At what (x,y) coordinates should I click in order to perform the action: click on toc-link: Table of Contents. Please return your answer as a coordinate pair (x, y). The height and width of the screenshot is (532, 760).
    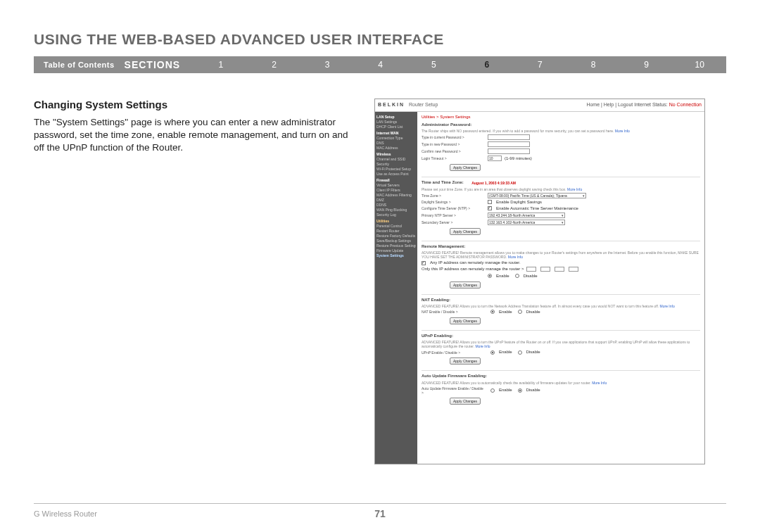
    Looking at the image, I should click on (79, 65).